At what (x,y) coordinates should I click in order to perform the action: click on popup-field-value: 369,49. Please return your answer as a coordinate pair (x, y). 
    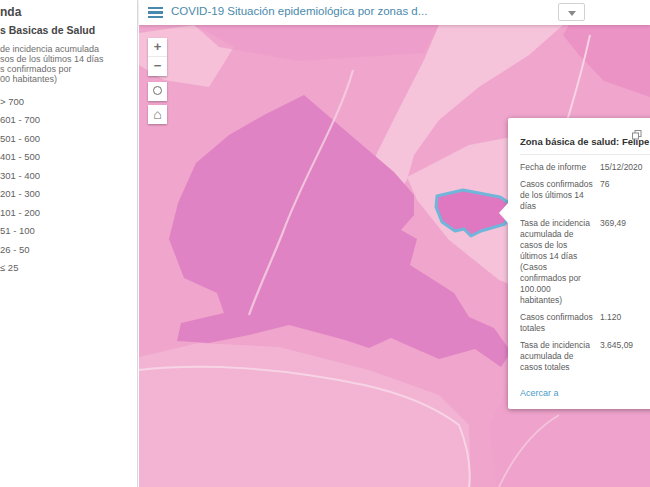
    Looking at the image, I should click on (625, 262).